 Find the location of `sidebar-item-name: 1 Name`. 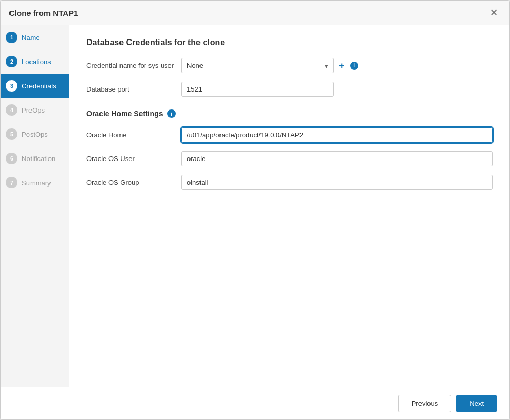

sidebar-item-name: 1 Name is located at coordinates (35, 37).